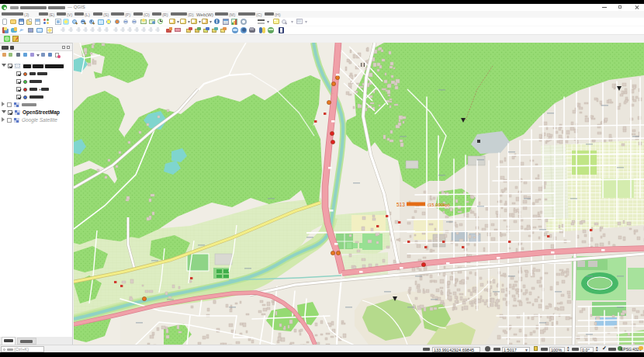 The image size is (644, 357). I want to click on svg-text: 513, so click(400, 205).